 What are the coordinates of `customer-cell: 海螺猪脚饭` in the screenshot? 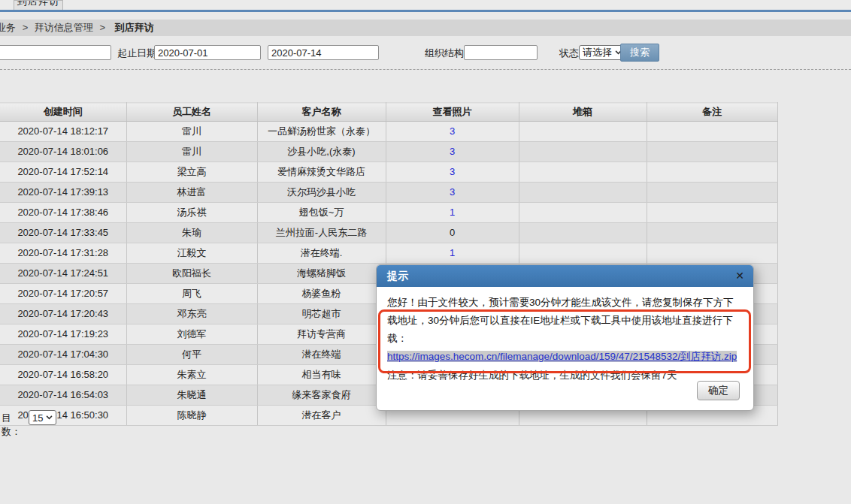 It's located at (322, 273).